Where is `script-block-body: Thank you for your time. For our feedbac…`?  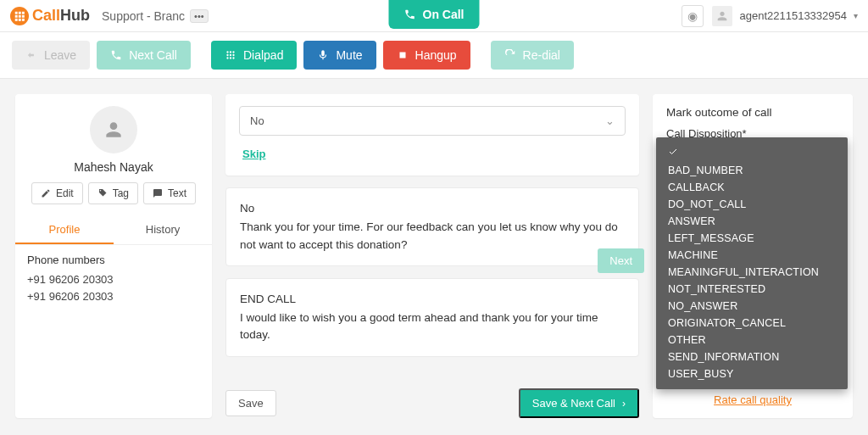 script-block-body: Thank you for your time. For our feedbac… is located at coordinates (432, 236).